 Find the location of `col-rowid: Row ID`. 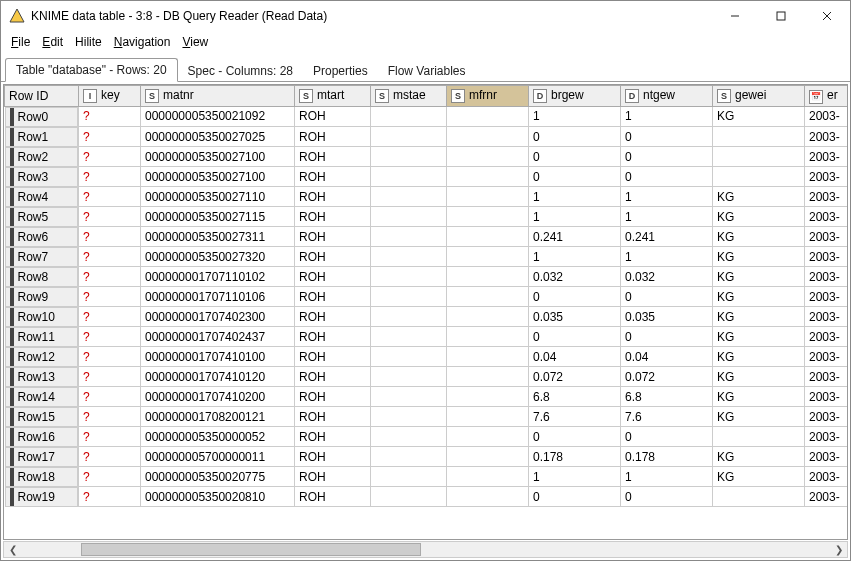

col-rowid: Row ID is located at coordinates (42, 96).